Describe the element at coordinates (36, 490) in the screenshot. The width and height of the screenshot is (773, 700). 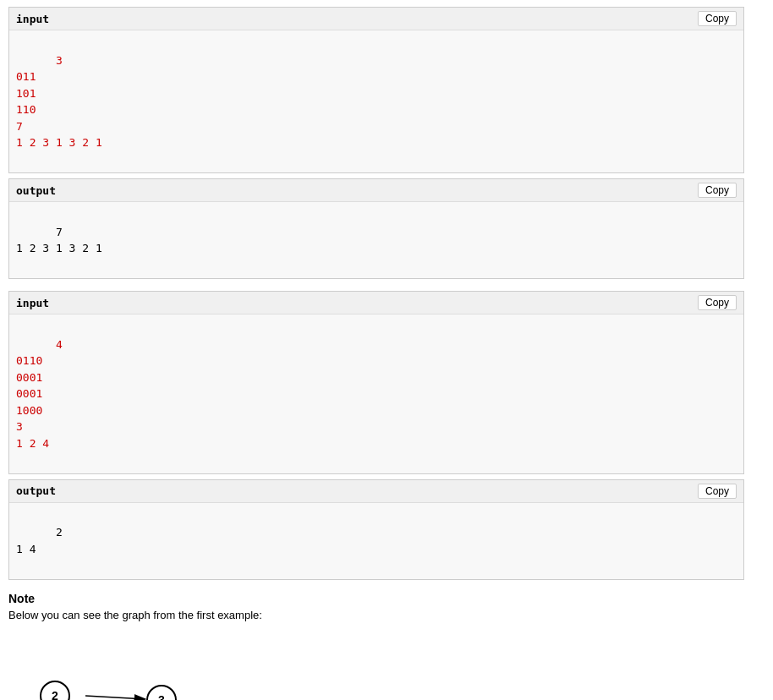
I see `example2-output-title: output` at that location.